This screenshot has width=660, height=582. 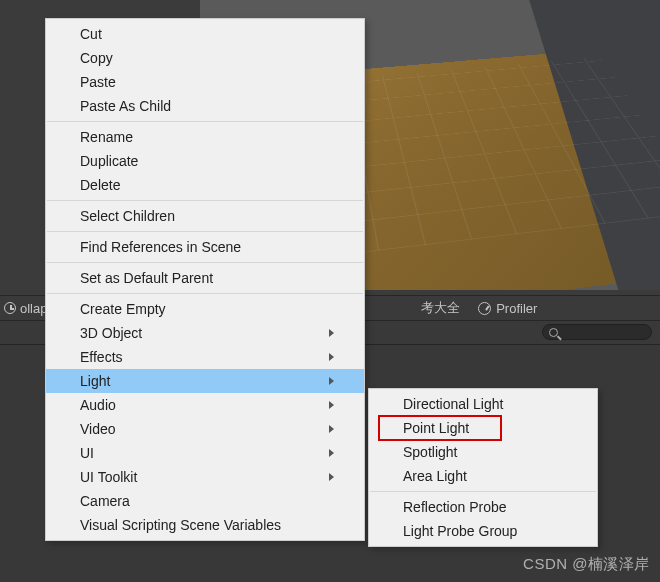 I want to click on light-submenu: Directional LightPoint LightSpotlightAre…, so click(x=483, y=468).